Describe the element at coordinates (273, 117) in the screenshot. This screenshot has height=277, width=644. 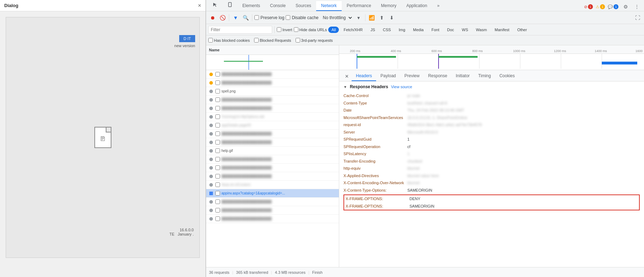
I see `list-item: FetchingUrl-HlpOptions-old` at that location.